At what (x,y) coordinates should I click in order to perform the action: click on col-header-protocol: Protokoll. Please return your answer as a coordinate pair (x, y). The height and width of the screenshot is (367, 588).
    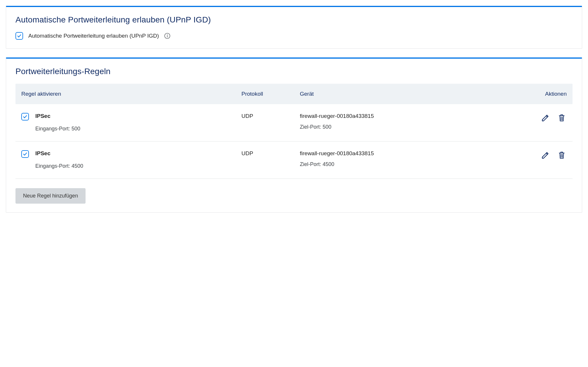
    Looking at the image, I should click on (271, 94).